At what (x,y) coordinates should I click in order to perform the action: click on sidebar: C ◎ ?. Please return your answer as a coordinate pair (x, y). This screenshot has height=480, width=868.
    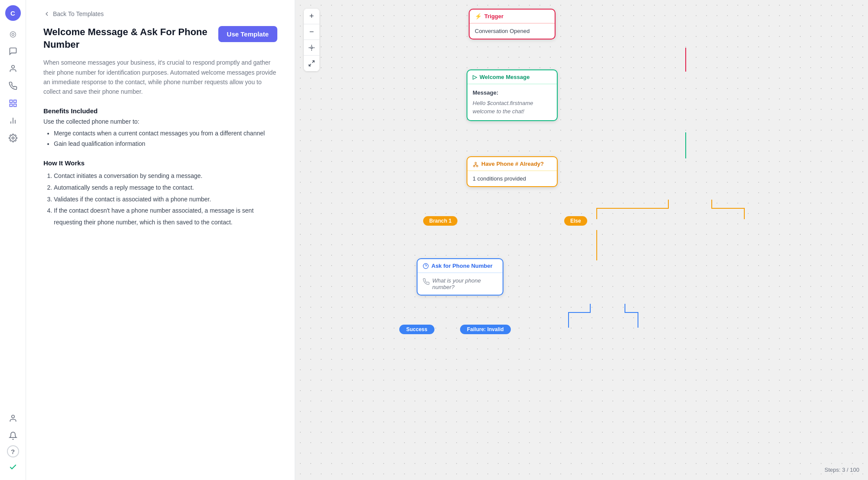
    Looking at the image, I should click on (13, 240).